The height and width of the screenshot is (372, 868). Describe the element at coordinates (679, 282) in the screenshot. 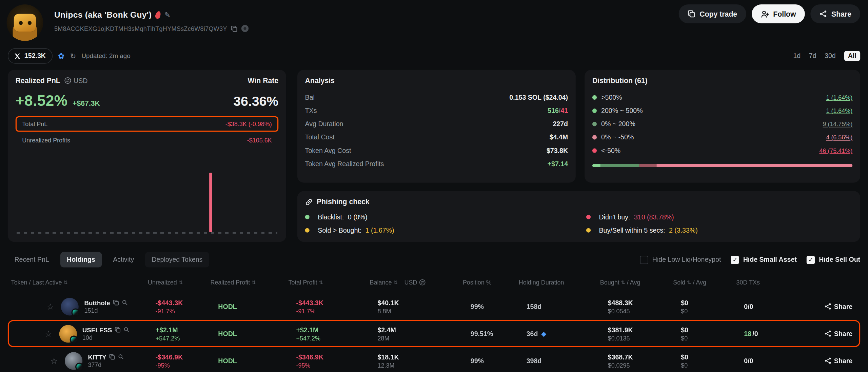

I see `col-sold: Sold` at that location.